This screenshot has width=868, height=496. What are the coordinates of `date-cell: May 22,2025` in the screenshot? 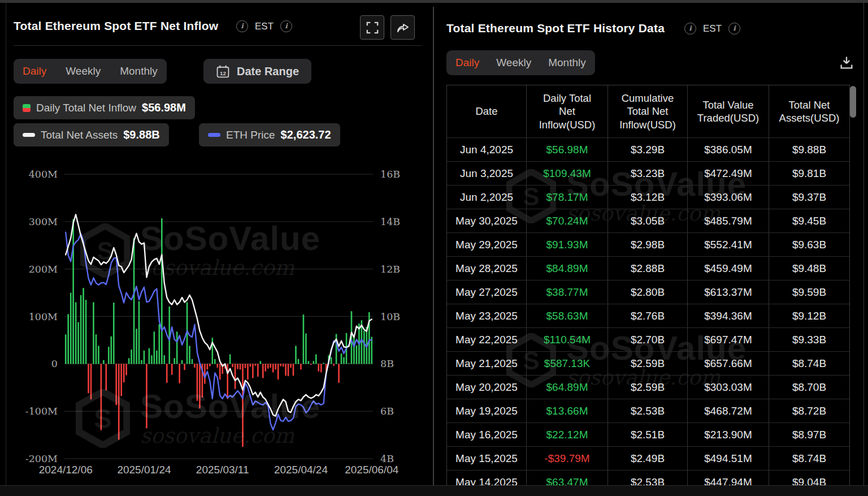 It's located at (487, 340).